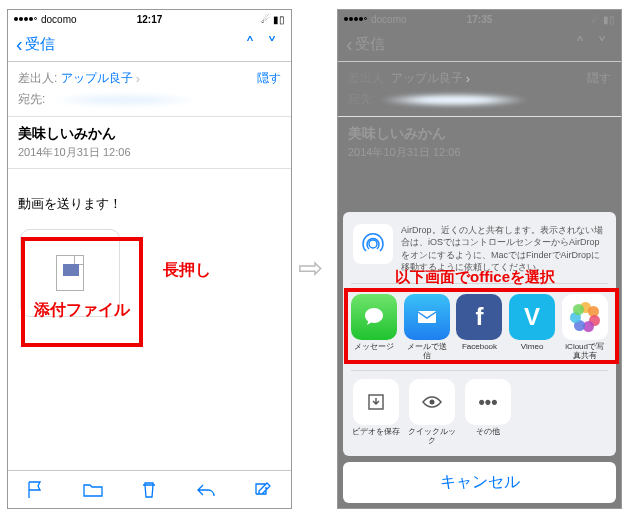 The height and width of the screenshot is (520, 644). Describe the element at coordinates (432, 412) in the screenshot. I see `action-quicklook: クイックルック` at that location.